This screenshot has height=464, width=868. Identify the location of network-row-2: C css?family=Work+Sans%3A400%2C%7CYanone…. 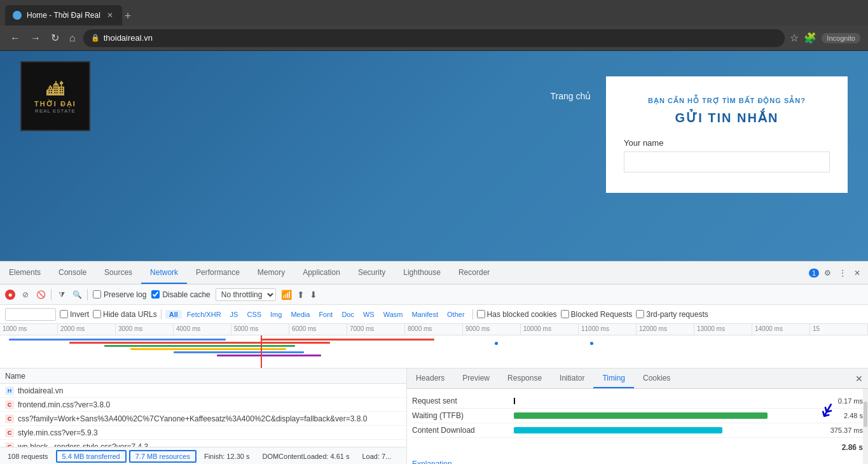
(203, 419).